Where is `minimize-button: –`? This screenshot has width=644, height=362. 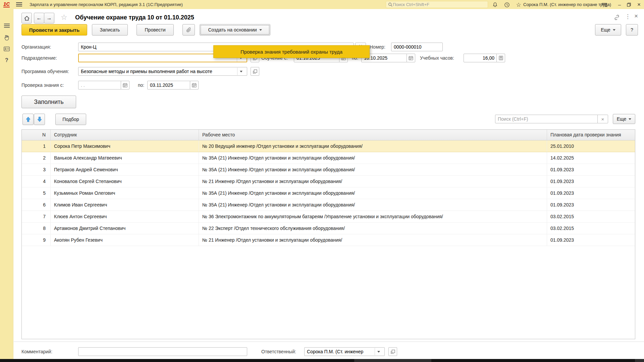
minimize-button: – is located at coordinates (620, 5).